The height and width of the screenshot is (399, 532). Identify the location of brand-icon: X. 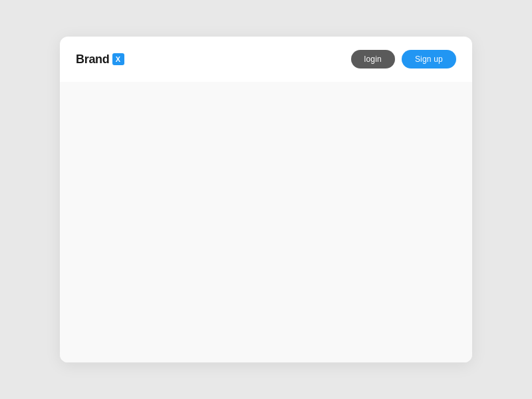
(118, 59).